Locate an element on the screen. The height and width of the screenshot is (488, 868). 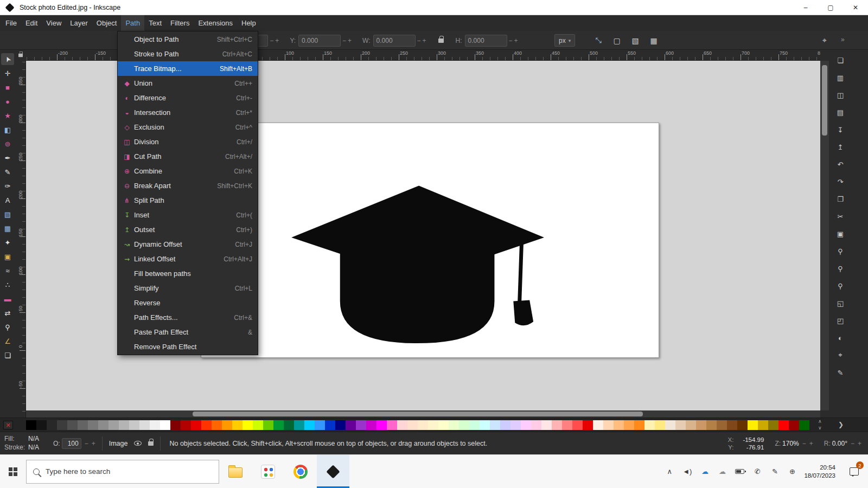
layer-name: Image is located at coordinates (118, 444).